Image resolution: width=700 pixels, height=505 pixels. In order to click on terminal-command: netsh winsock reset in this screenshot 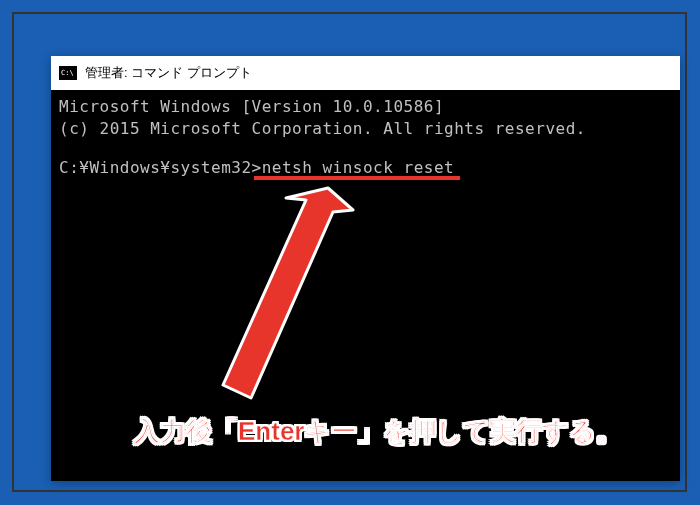, I will do `click(358, 168)`.